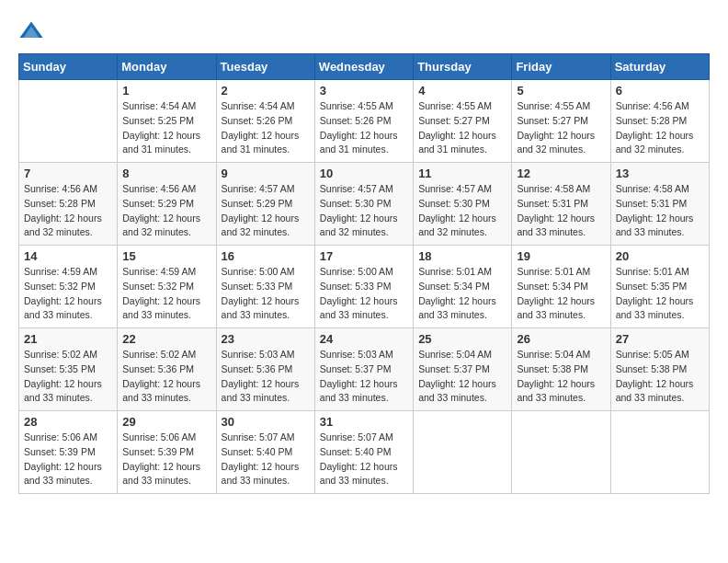  What do you see at coordinates (266, 212) in the screenshot?
I see `day-info: Sunrise: 4:57 AM Sunset: 5:29 PM Dayligh…` at bounding box center [266, 212].